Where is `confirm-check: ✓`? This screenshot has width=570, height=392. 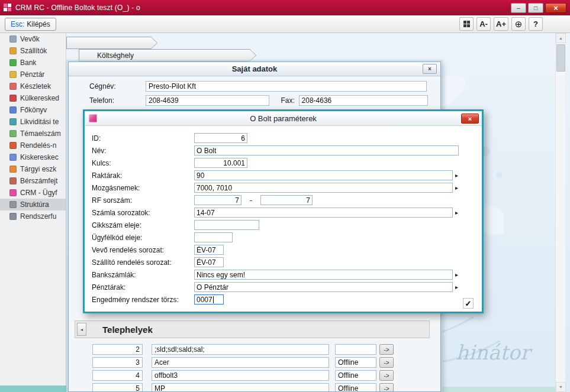
confirm-check: ✓ is located at coordinates (468, 303).